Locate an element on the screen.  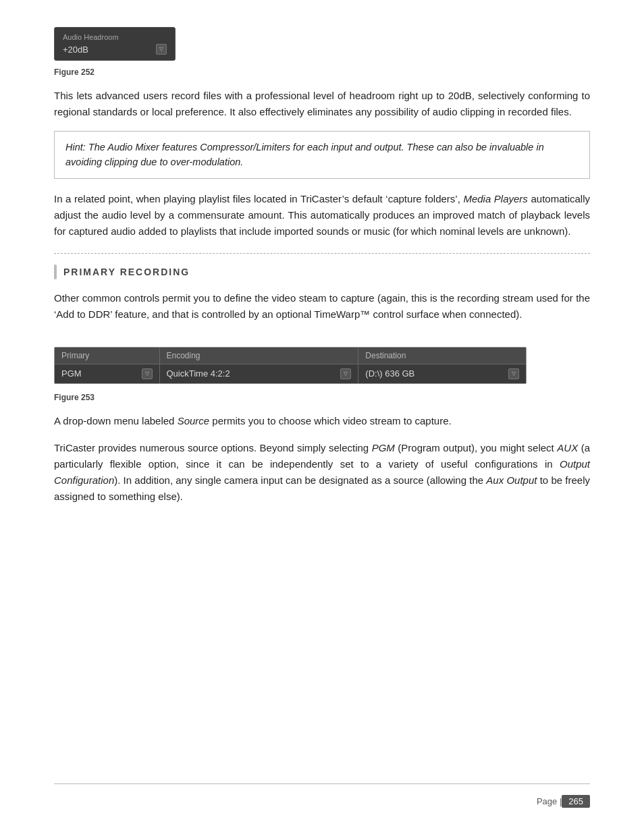
page-footer: Page | 265 is located at coordinates (563, 802).